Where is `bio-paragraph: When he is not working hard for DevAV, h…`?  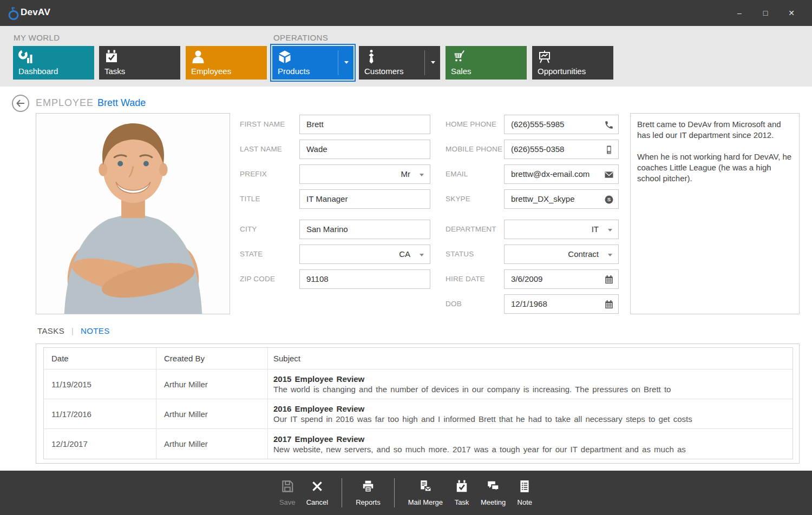 bio-paragraph: When he is not working hard for DevAV, h… is located at coordinates (715, 168).